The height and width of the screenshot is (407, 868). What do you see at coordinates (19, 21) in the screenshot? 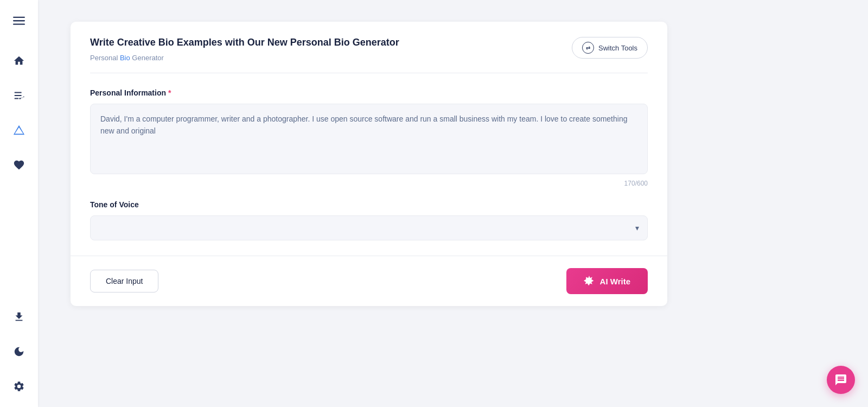
I see `hamburger-menu` at bounding box center [19, 21].